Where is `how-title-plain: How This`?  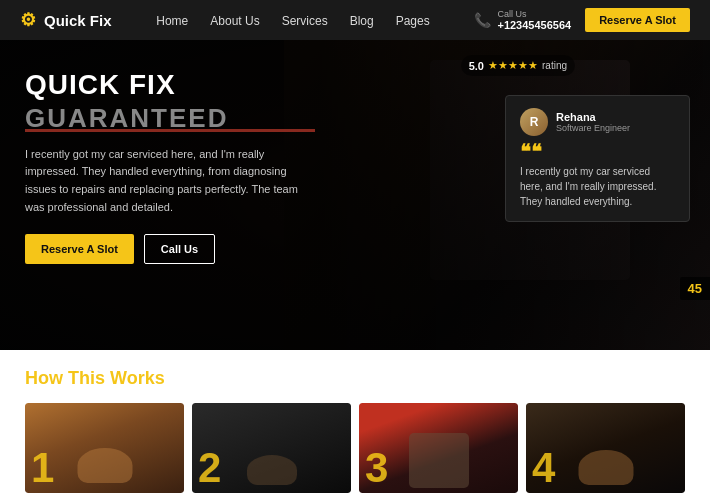
how-title-plain: How This is located at coordinates (65, 378).